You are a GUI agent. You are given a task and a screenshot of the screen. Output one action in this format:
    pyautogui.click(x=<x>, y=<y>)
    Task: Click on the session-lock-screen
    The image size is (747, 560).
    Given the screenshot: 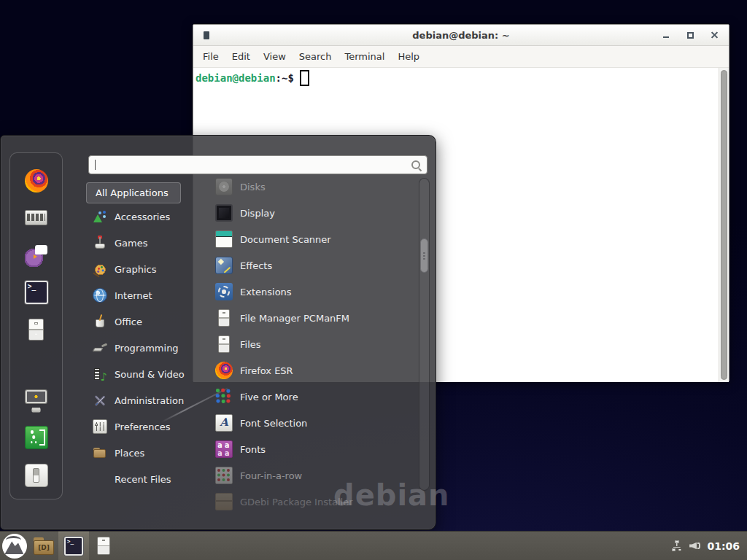 What is the action you would take?
    pyautogui.click(x=36, y=400)
    